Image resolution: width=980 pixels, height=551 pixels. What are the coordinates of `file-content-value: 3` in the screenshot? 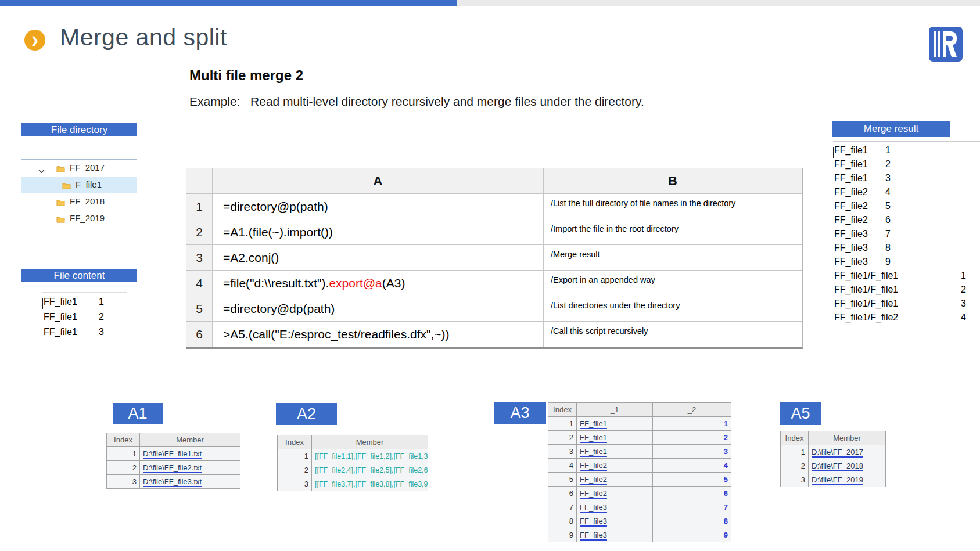 It's located at (101, 332).